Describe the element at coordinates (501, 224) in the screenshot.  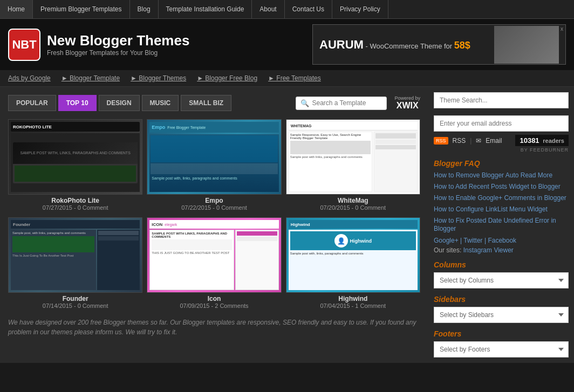
I see `list-item: How to Fix Posted Date Undefined Error i…` at that location.